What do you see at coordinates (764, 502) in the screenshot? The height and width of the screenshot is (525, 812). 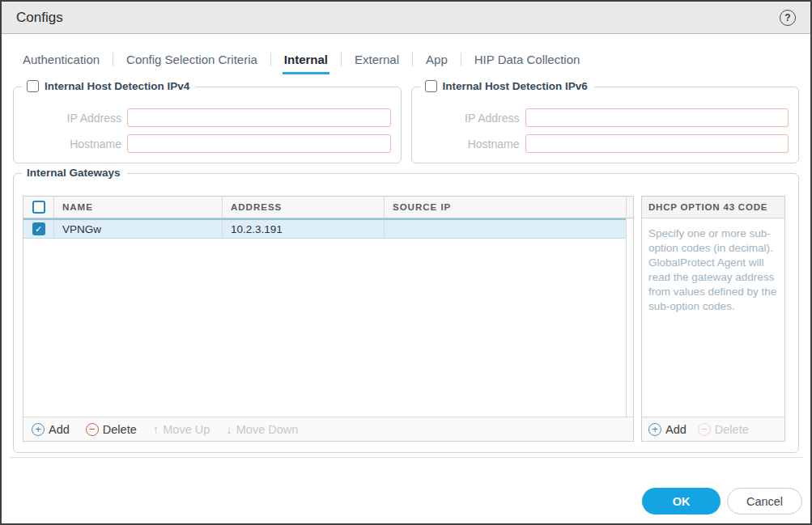 I see `cancel-button: Cancel` at bounding box center [764, 502].